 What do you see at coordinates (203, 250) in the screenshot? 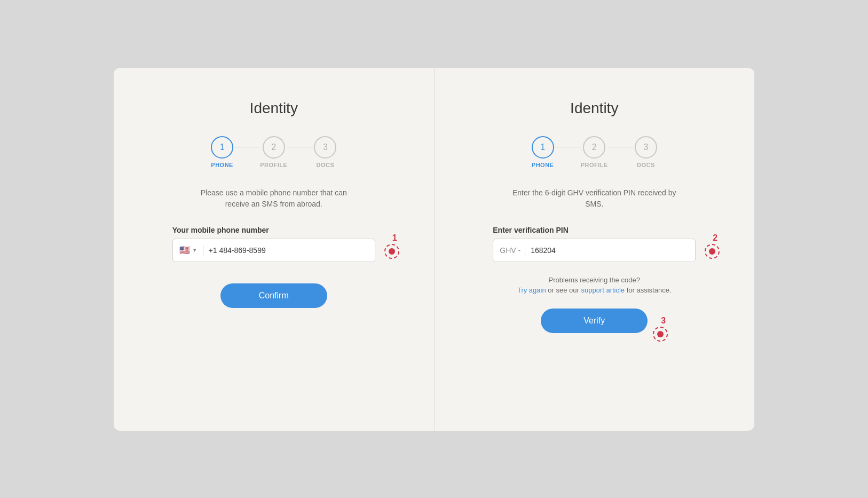
I see `phone-divider` at bounding box center [203, 250].